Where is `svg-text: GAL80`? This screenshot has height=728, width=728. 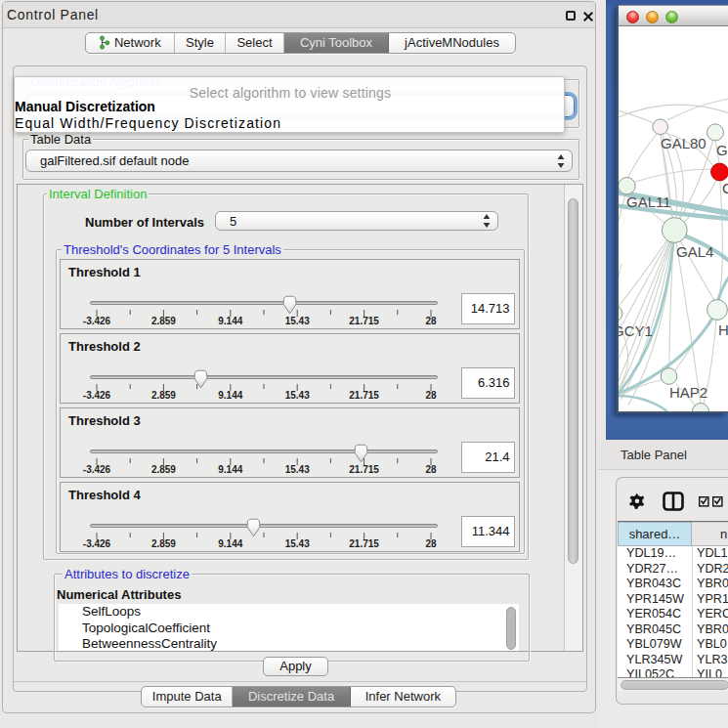
svg-text: GAL80 is located at coordinates (684, 143).